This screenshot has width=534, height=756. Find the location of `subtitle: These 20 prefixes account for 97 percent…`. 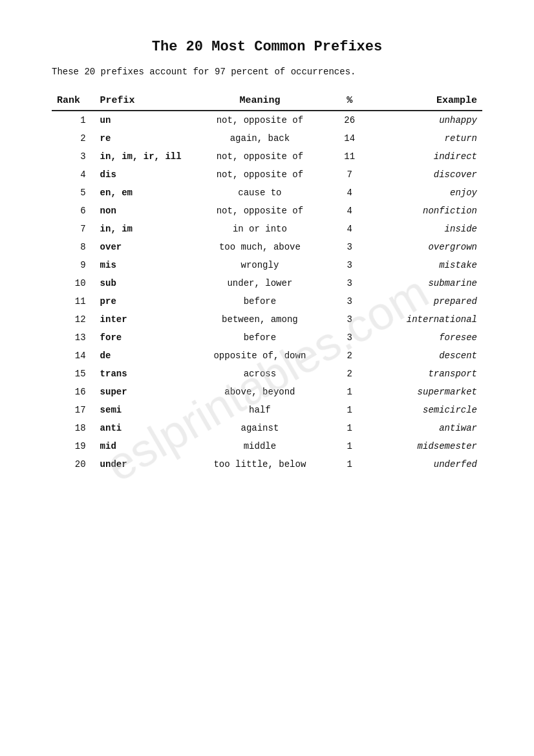

subtitle: These 20 prefixes account for 97 percent… is located at coordinates (267, 72).